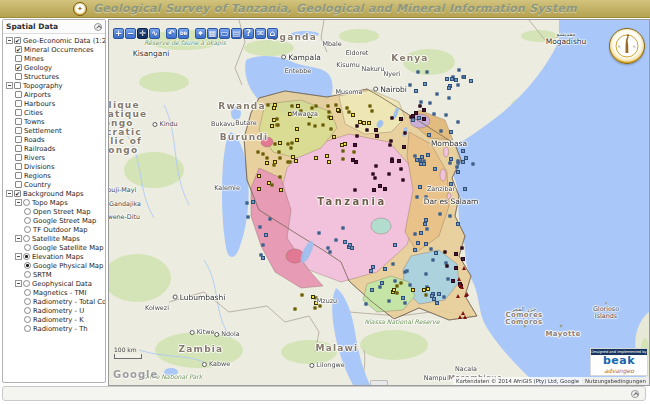 Image resolution: width=650 pixels, height=404 pixels. I want to click on tree-label: Radiometry - U, so click(58, 311).